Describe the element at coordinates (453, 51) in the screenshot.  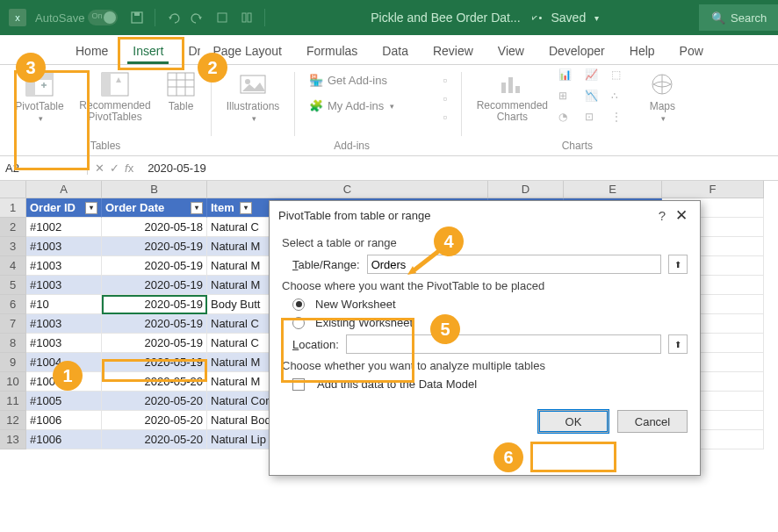
I see `tab-review: Review` at that location.